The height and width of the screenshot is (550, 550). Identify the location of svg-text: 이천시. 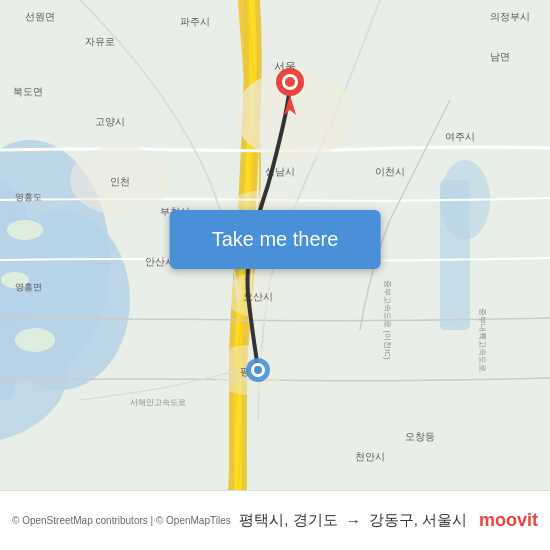
(390, 172).